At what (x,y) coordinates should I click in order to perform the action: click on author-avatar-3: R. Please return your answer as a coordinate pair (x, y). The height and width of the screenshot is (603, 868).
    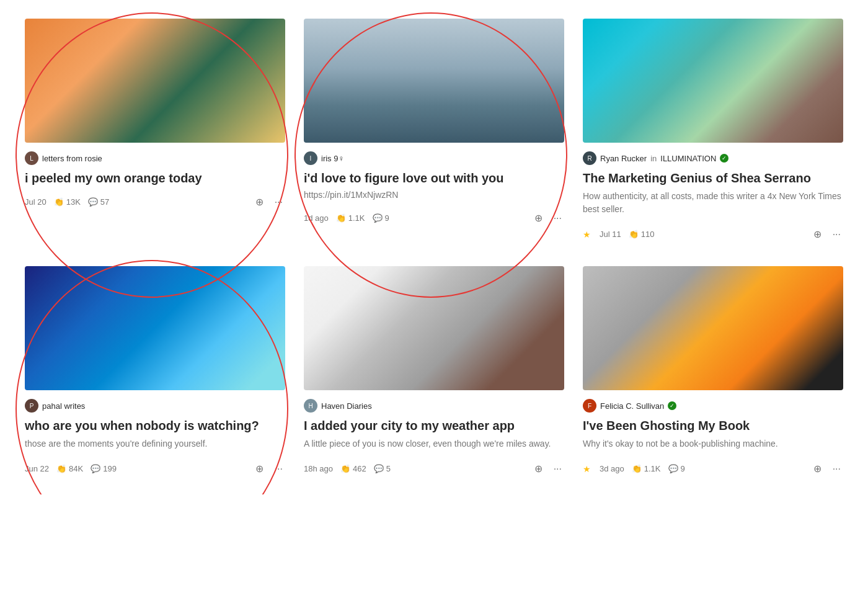
    Looking at the image, I should click on (590, 158).